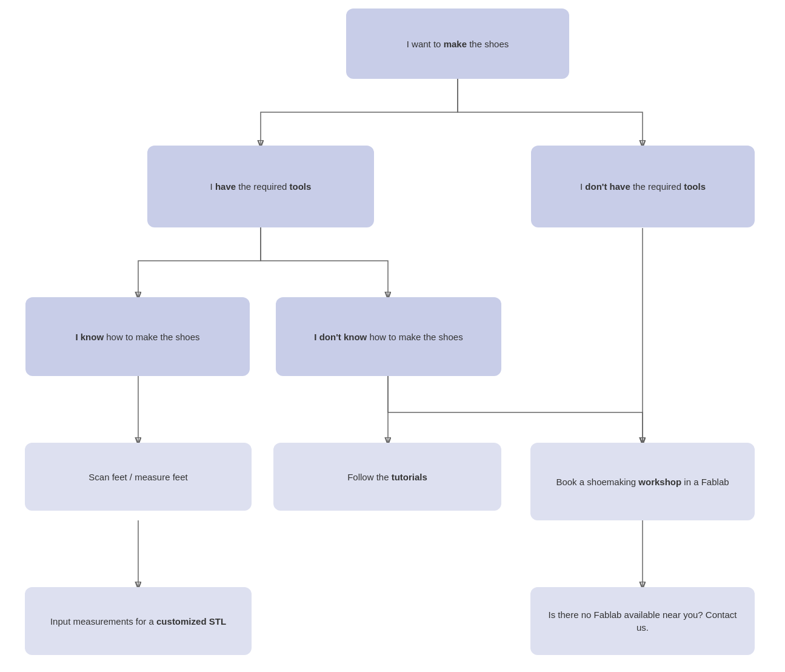 Image resolution: width=785 pixels, height=672 pixels. What do you see at coordinates (387, 477) in the screenshot?
I see `node-follow-tutorials: Follow the tutorials` at bounding box center [387, 477].